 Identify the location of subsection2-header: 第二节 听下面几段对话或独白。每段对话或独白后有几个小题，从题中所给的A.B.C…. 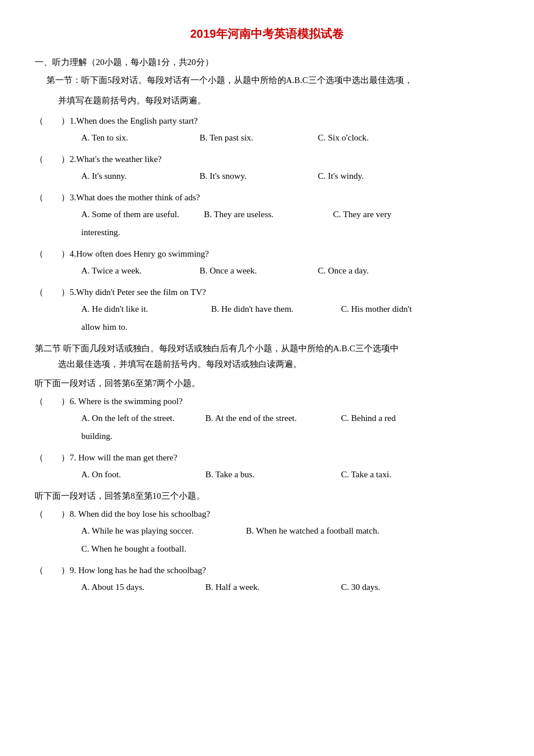
(267, 357).